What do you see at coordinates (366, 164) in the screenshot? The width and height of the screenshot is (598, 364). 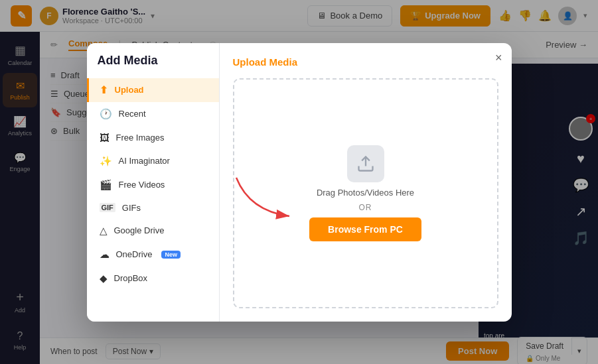 I see `upload-placeholder-icon` at bounding box center [366, 164].